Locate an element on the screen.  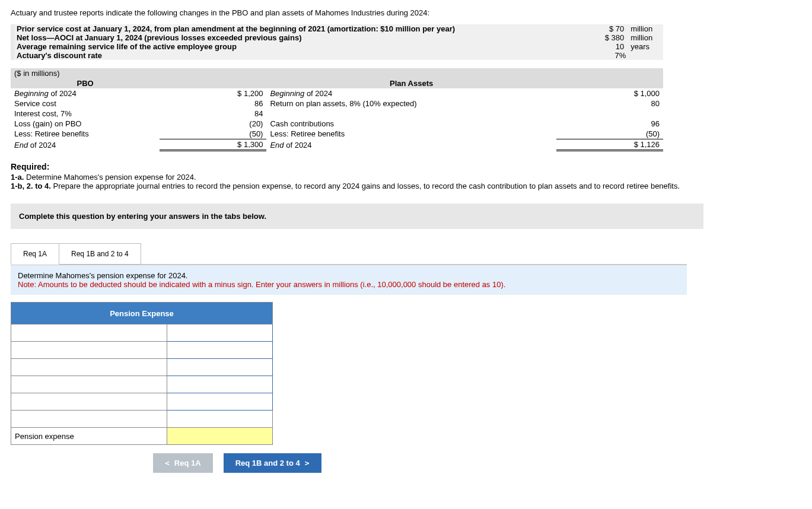
table-row-label: Return on plan assets, 8% (10% expected) is located at coordinates (411, 103).